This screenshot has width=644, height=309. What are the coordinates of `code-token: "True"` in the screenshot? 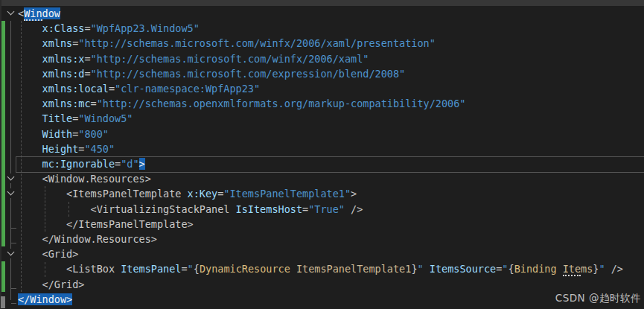 It's located at (326, 209).